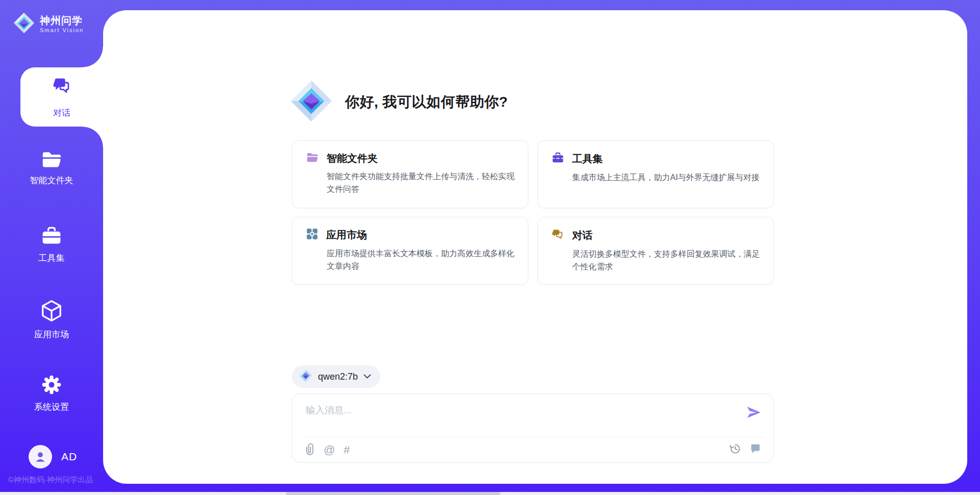  Describe the element at coordinates (312, 235) in the screenshot. I see `apps-grid-icon` at that location.